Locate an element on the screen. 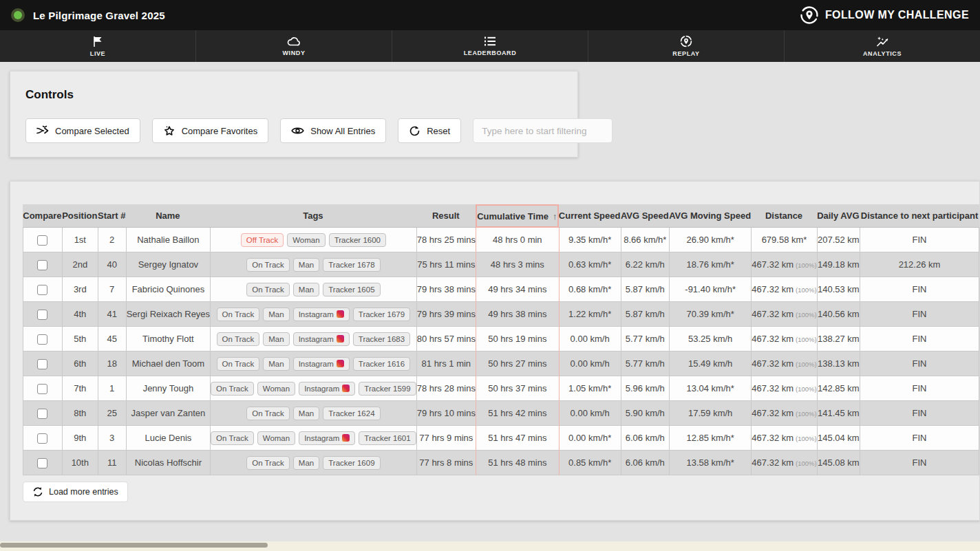 The height and width of the screenshot is (551, 980). tag-instagram: Instagram is located at coordinates (327, 389).